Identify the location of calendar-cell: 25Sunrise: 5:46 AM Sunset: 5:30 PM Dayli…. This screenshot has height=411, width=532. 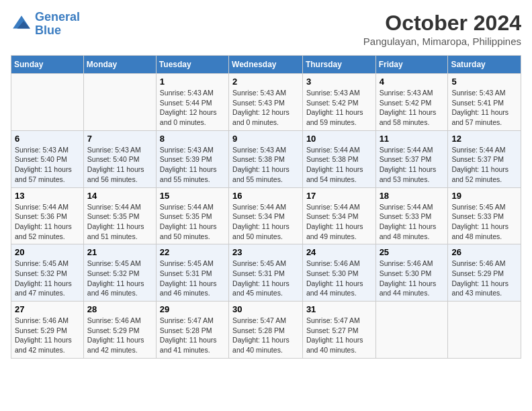
(412, 273).